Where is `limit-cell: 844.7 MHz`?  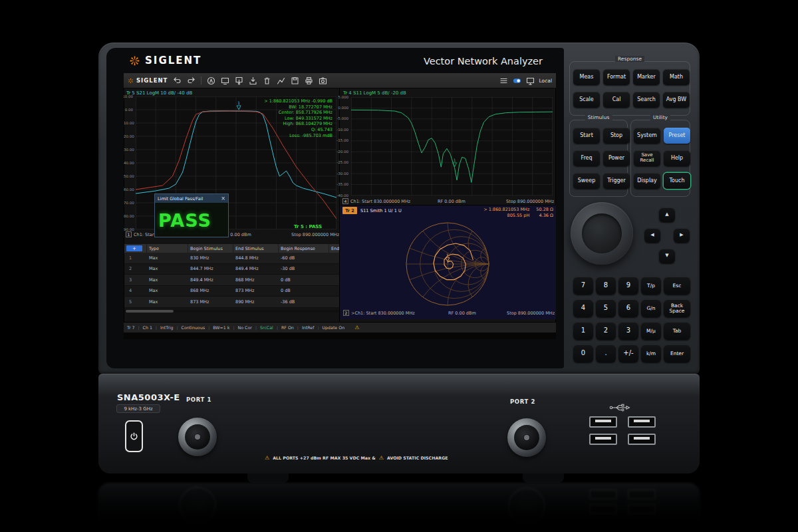
limit-cell: 844.7 MHz is located at coordinates (211, 270).